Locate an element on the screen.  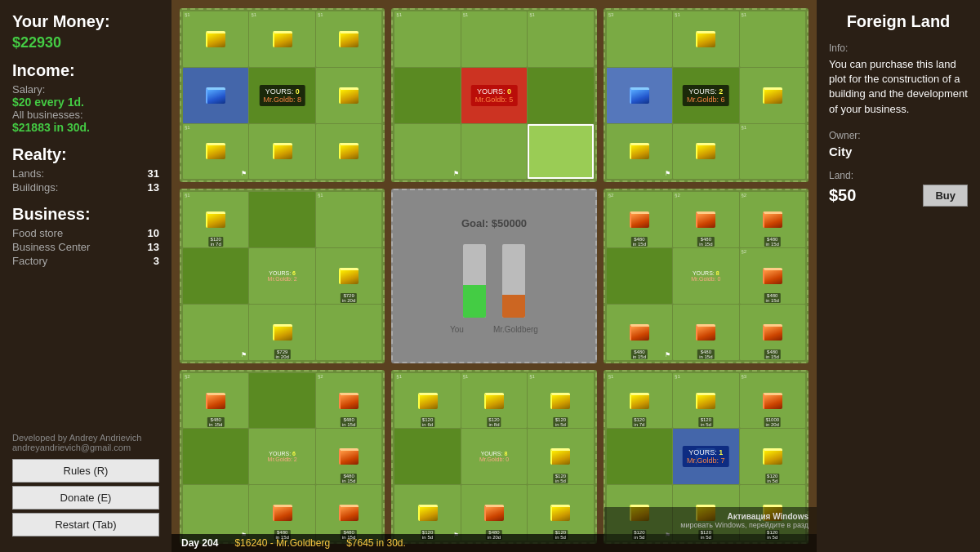
yours-label-2-2: YOURS: 1 Mr.Goldb: 7 is located at coordinates (706, 456).